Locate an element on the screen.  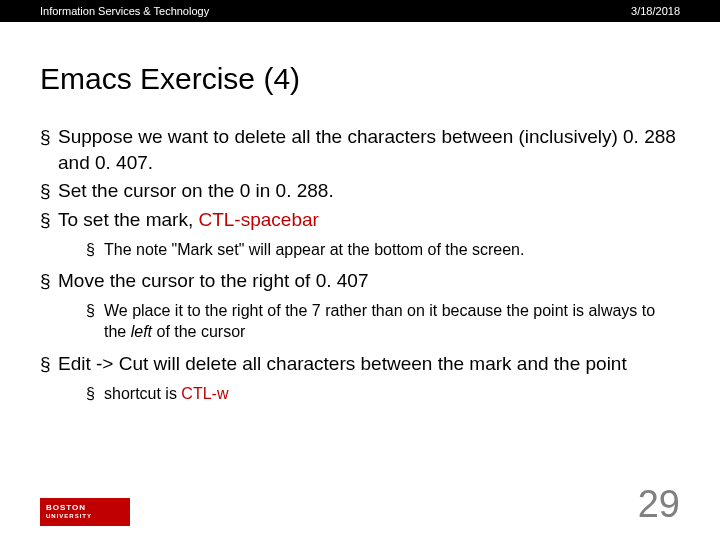
bullet-5: Edit -> Cut will delete all characters b… is located at coordinates (360, 378).